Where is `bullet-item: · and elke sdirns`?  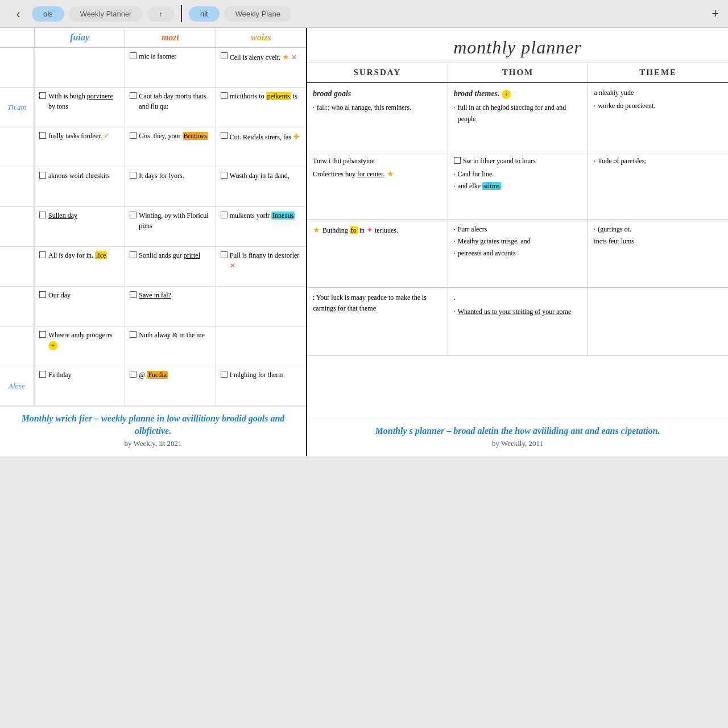
bullet-item: · and elke sdirns is located at coordinates (518, 187).